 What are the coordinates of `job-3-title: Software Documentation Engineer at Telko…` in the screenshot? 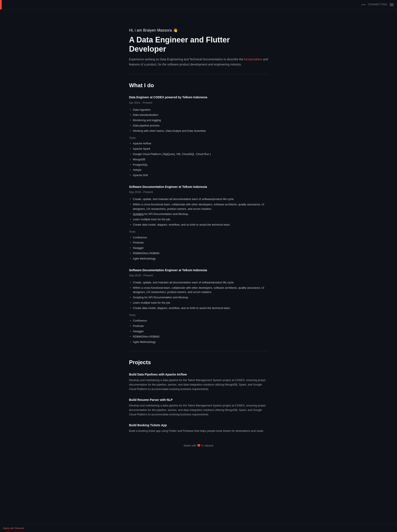 It's located at (198, 270).